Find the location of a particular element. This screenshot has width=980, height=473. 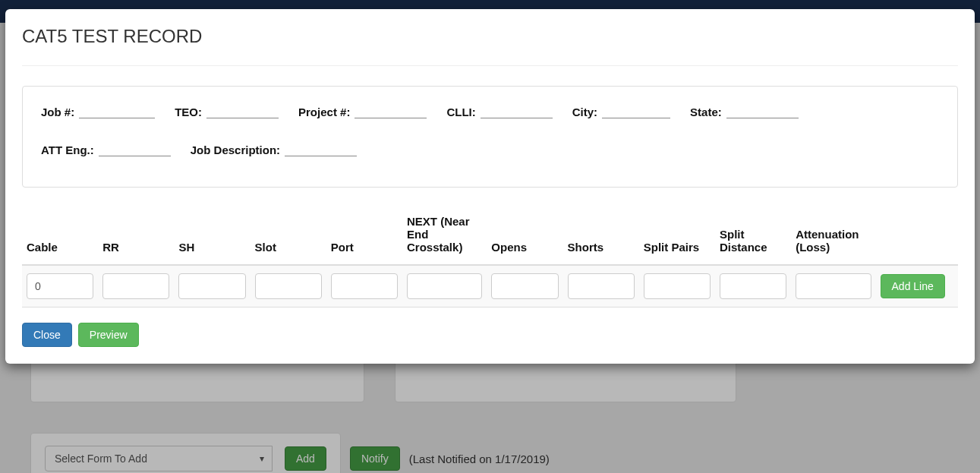

divider is located at coordinates (490, 65).